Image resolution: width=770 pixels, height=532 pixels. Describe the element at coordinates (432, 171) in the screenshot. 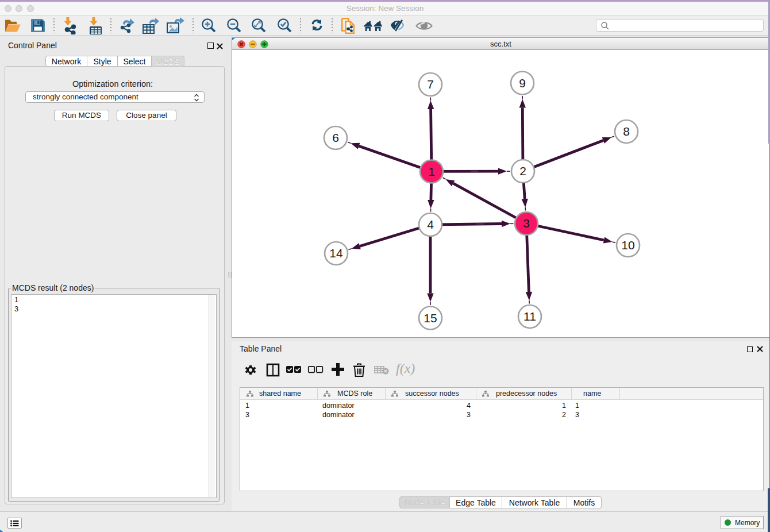

I see `svg-text: 1` at that location.